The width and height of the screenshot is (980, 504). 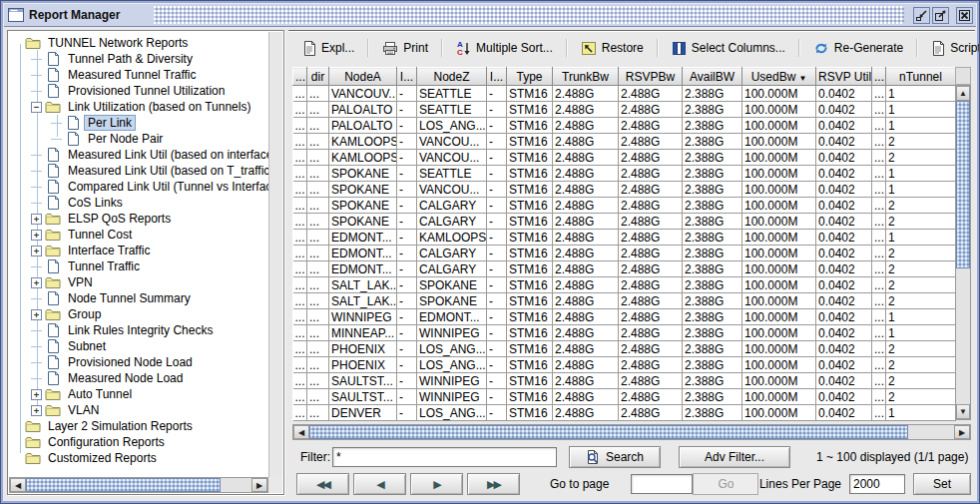 What do you see at coordinates (493, 484) in the screenshot?
I see `last-page-button: ▶▶` at bounding box center [493, 484].